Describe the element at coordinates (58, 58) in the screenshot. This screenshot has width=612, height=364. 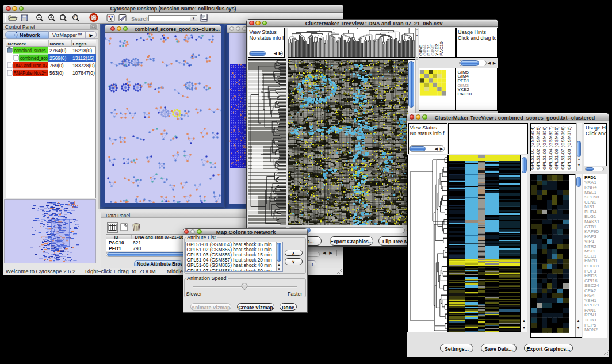
I see `svg-text: 2569(6)` at that location.